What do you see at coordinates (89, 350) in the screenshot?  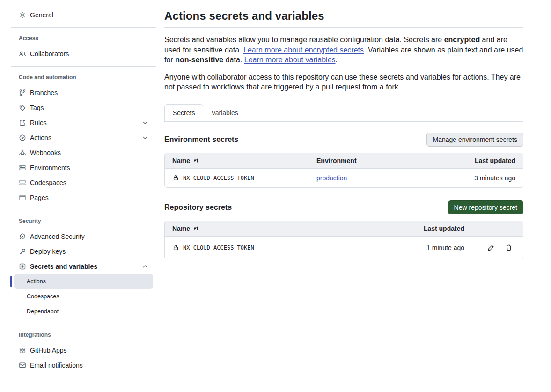 I see `sidebar-item-label: GitHub Apps` at bounding box center [89, 350].